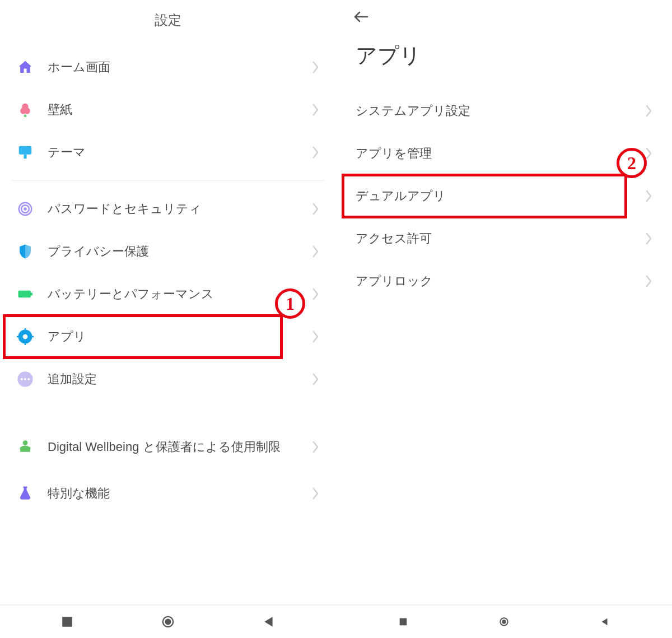  I want to click on wellbeing-icon, so click(32, 447).